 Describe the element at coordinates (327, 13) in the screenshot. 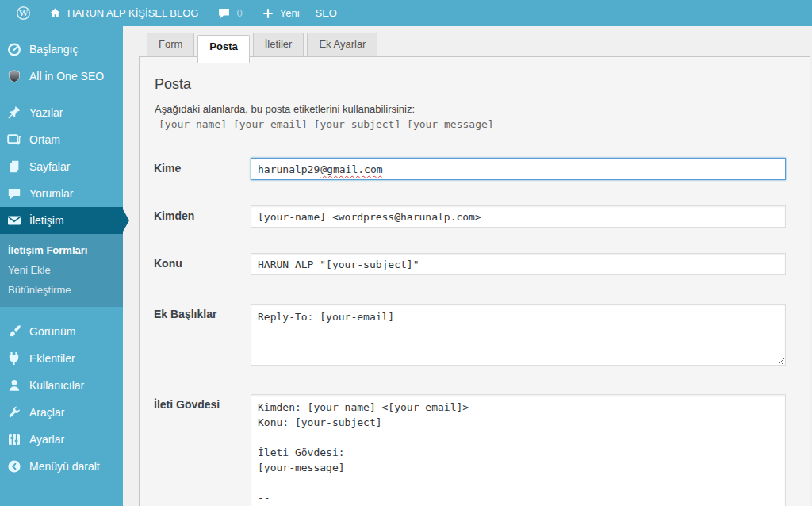

I see `seo-admin-link: SEO` at that location.